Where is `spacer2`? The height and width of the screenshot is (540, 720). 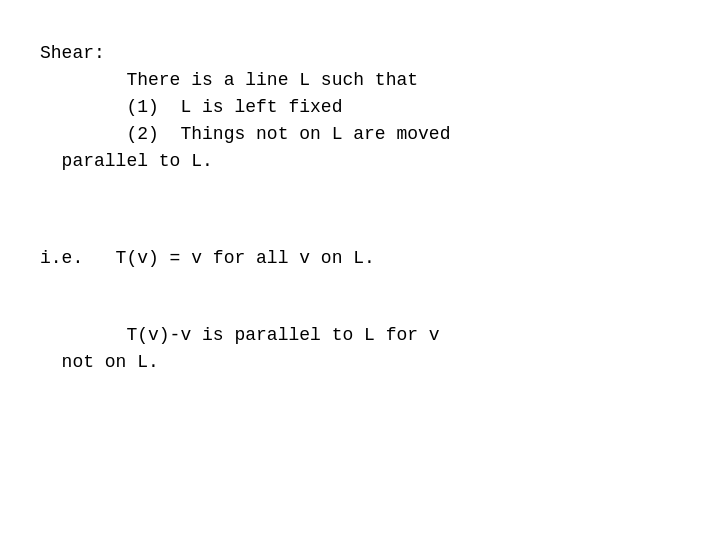
spacer2 is located at coordinates (360, 312).